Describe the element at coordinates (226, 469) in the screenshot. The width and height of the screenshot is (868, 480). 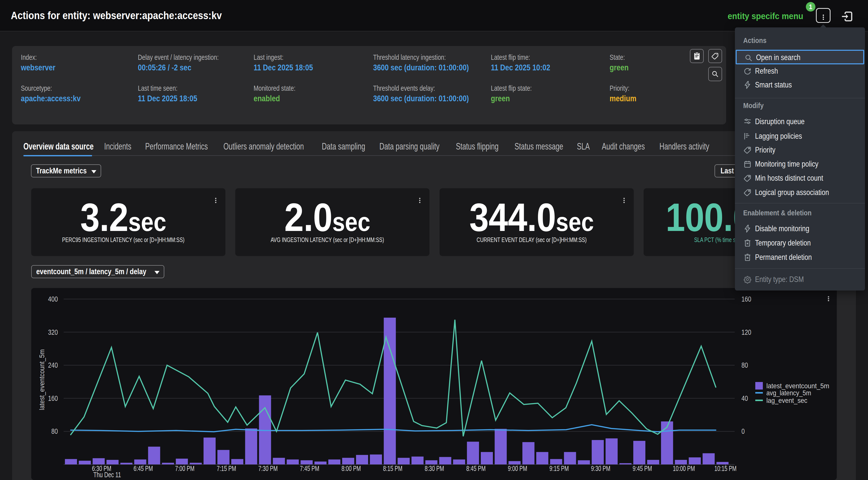
I see `svg-text: 7:15 PM` at that location.